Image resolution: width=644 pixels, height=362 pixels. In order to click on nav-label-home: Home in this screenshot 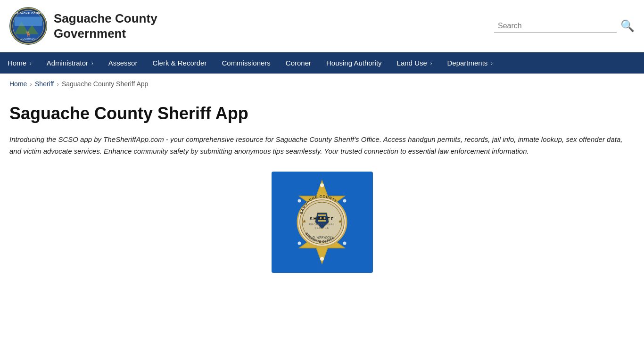, I will do `click(17, 63)`.